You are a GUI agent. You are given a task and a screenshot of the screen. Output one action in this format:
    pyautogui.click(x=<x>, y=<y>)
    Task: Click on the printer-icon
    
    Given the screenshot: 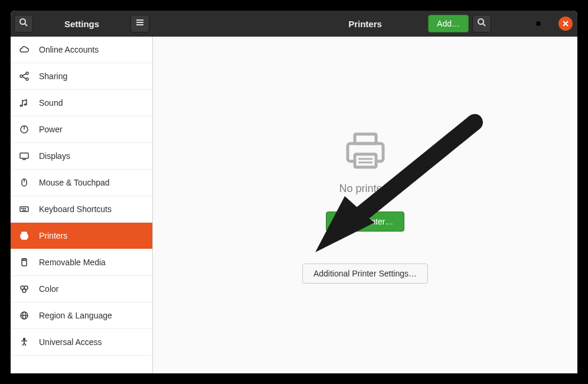 What is the action you would take?
    pyautogui.click(x=24, y=236)
    